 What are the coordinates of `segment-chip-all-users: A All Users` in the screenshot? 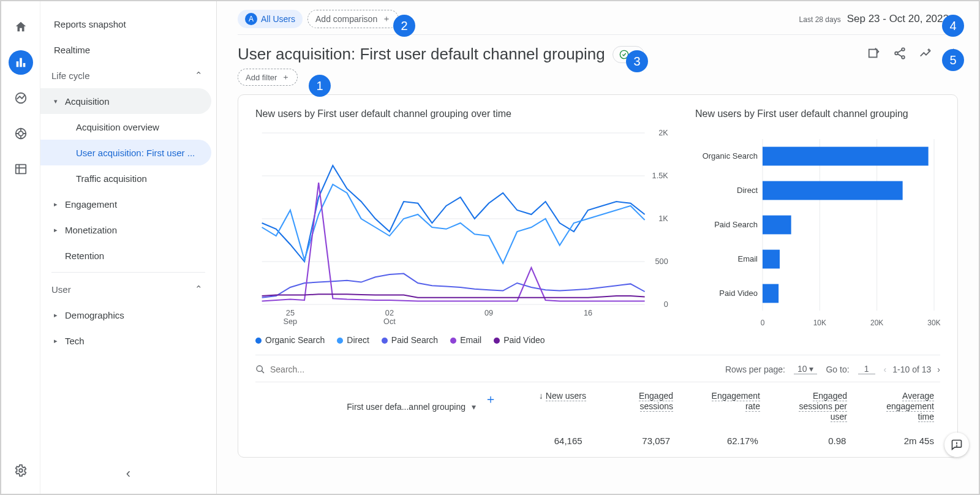 It's located at (270, 19).